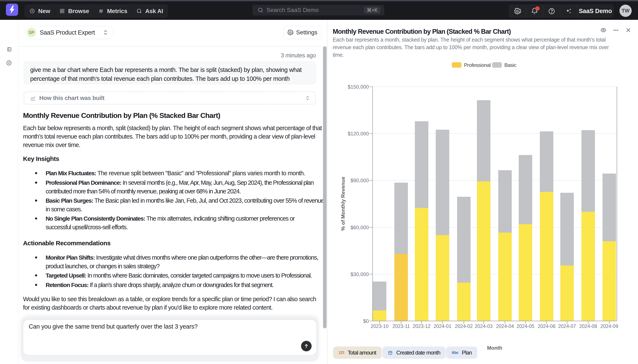 This screenshot has width=638, height=364. I want to click on svg-text: Month, so click(495, 348).